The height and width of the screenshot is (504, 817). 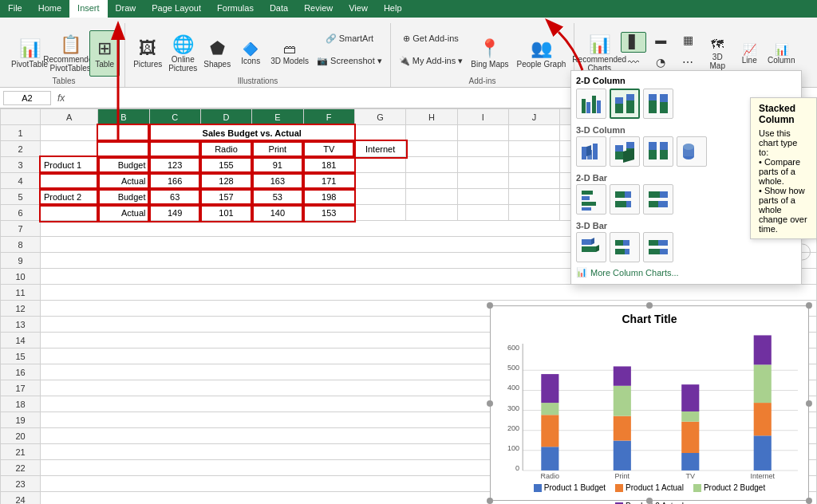 What do you see at coordinates (490, 305) in the screenshot?
I see `resize-handle-tl` at bounding box center [490, 305].